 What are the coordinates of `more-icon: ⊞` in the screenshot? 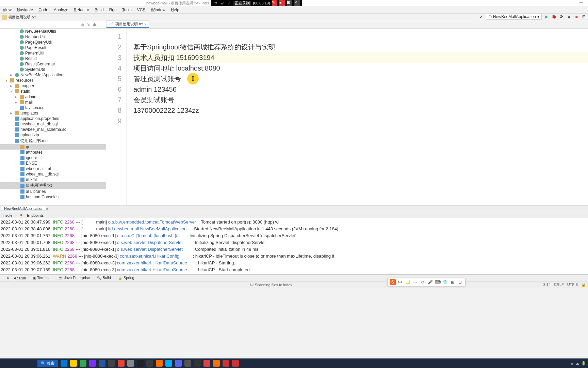 It's located at (584, 17).